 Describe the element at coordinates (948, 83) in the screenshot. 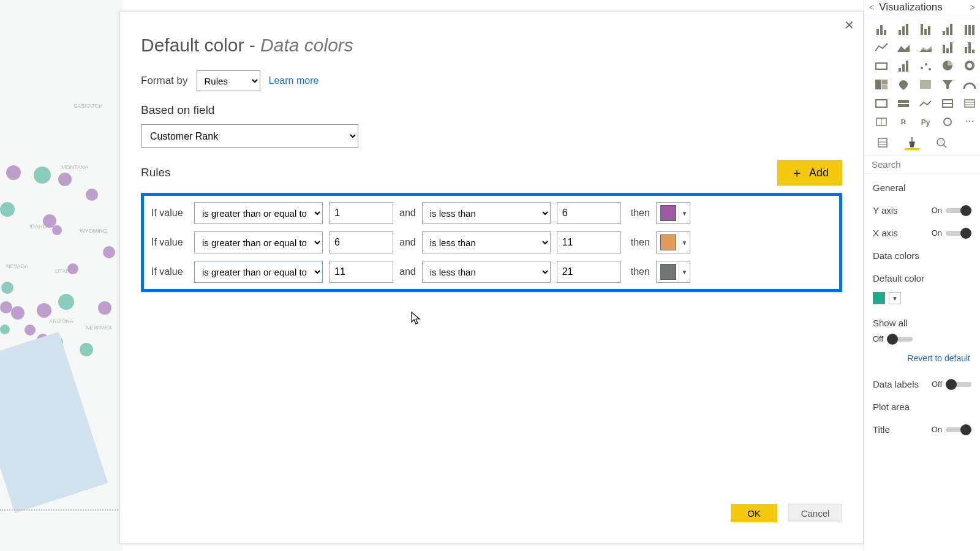

I see `funnel-icon` at that location.